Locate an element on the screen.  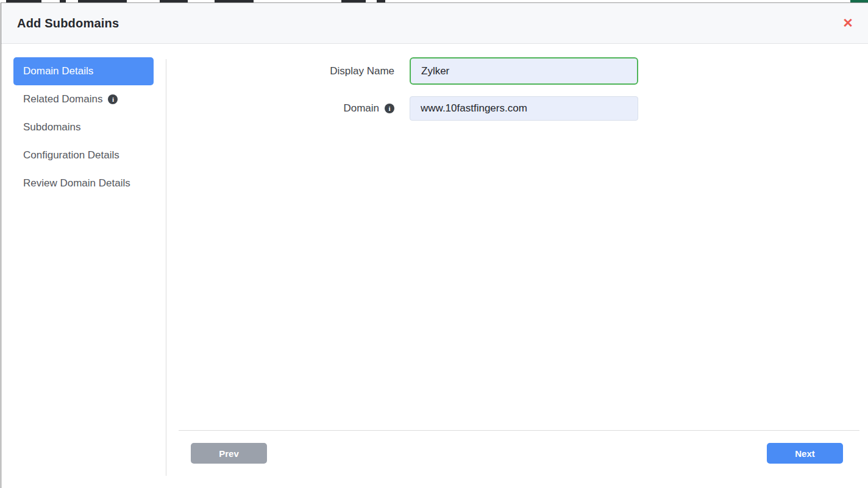
modal-title: Add Subdomains is located at coordinates (68, 23).